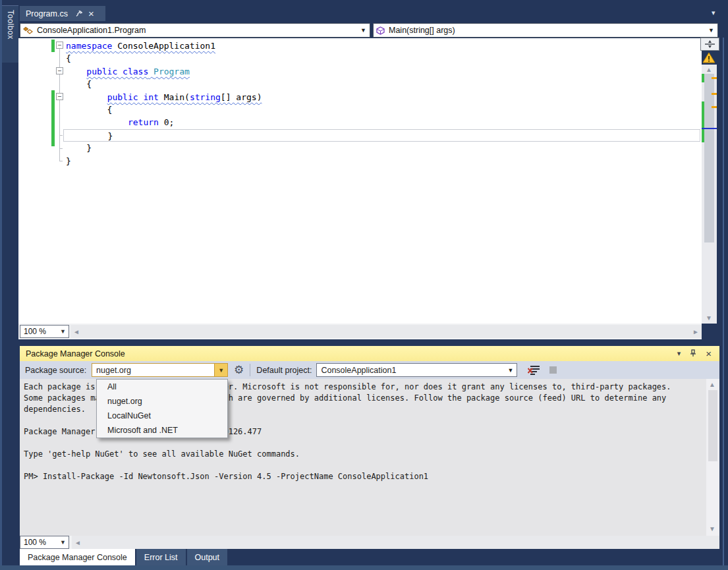  What do you see at coordinates (714, 13) in the screenshot?
I see `document-list-chevron-icon: ▾` at bounding box center [714, 13].